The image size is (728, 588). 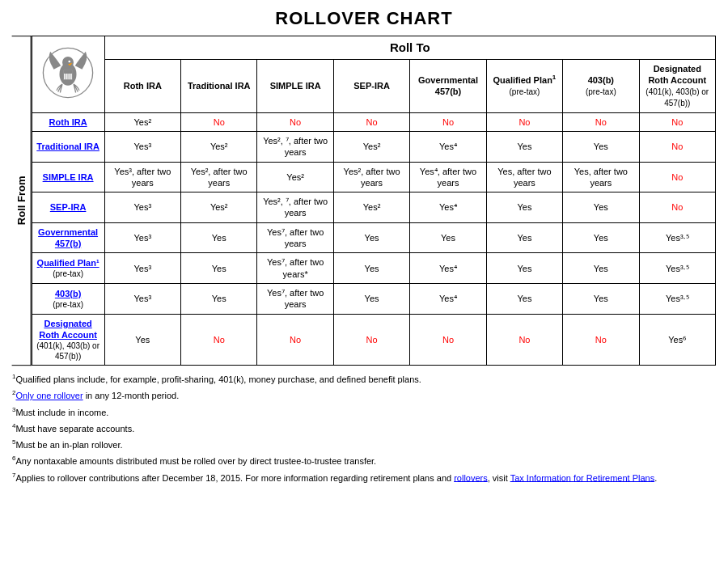 I want to click on cell-r2-c4: Yes⁴, after two years, so click(x=448, y=177).